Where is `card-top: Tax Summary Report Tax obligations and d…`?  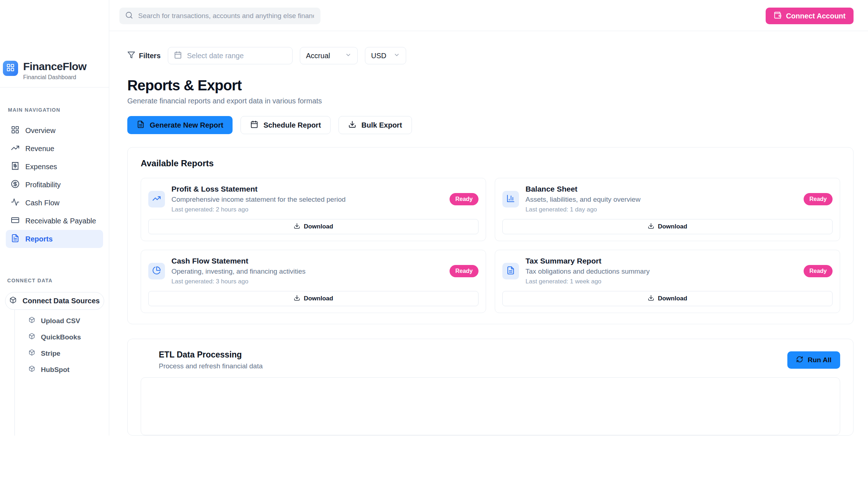
card-top: Tax Summary Report Tax obligations and d… is located at coordinates (668, 271).